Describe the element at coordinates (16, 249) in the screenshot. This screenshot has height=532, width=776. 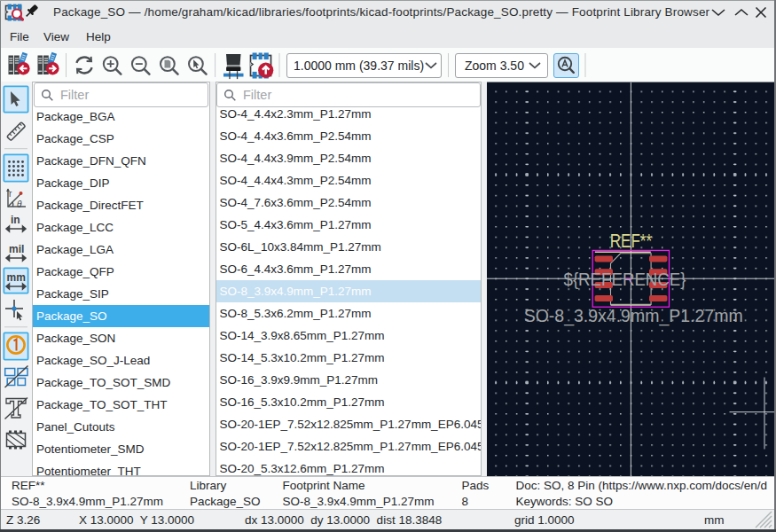
I see `svg-text: mil` at that location.